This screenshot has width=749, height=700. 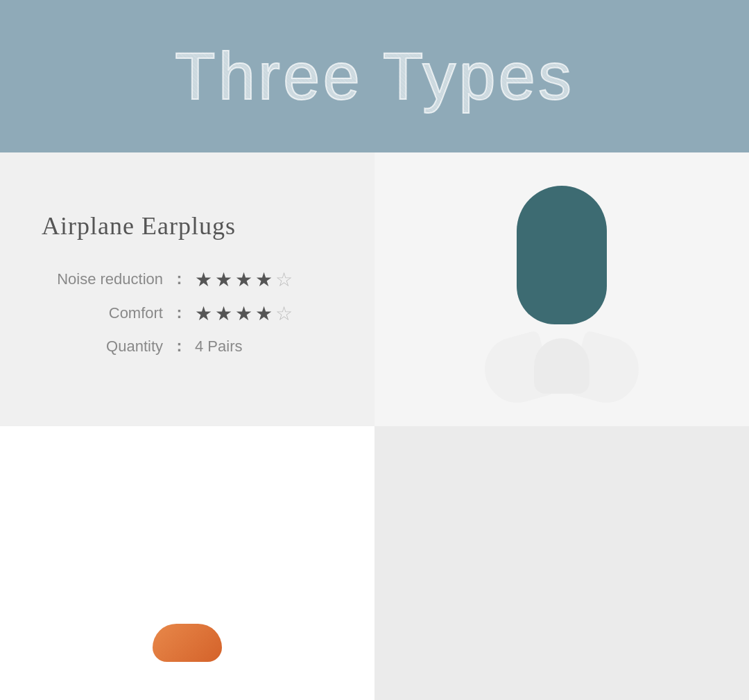 I want to click on comfort-star-5: ☆, so click(x=284, y=313).